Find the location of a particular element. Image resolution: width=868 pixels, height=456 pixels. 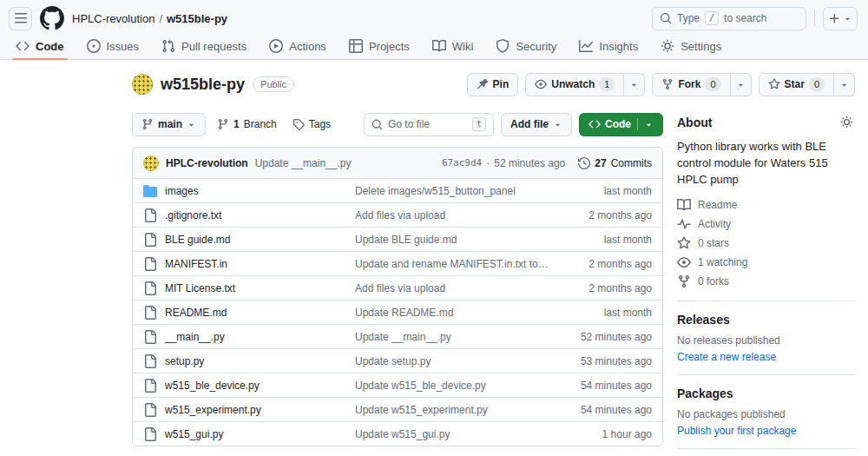

file-commit-message-link: Update and rename MANIFEST.in.txt to MAN… is located at coordinates (458, 264).